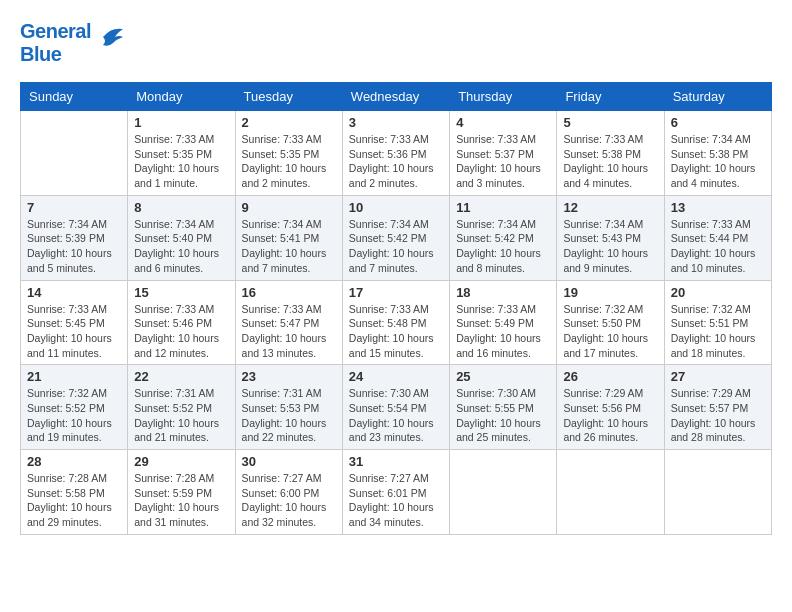 Image resolution: width=792 pixels, height=612 pixels. What do you see at coordinates (396, 416) in the screenshot?
I see `day-info: Sunrise: 7:30 AM Sunset: 5:54 PM Dayligh…` at bounding box center [396, 416].